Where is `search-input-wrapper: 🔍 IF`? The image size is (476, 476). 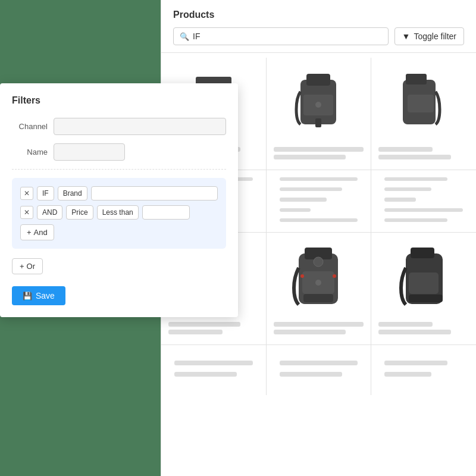 search-input-wrapper: 🔍 IF is located at coordinates (281, 36).